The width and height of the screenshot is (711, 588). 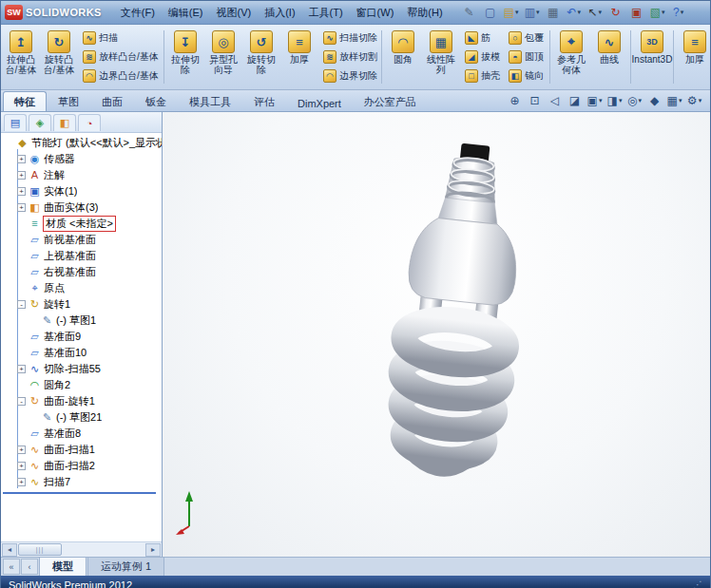 What do you see at coordinates (25, 101) in the screenshot?
I see `tab-features: 特征` at bounding box center [25, 101].